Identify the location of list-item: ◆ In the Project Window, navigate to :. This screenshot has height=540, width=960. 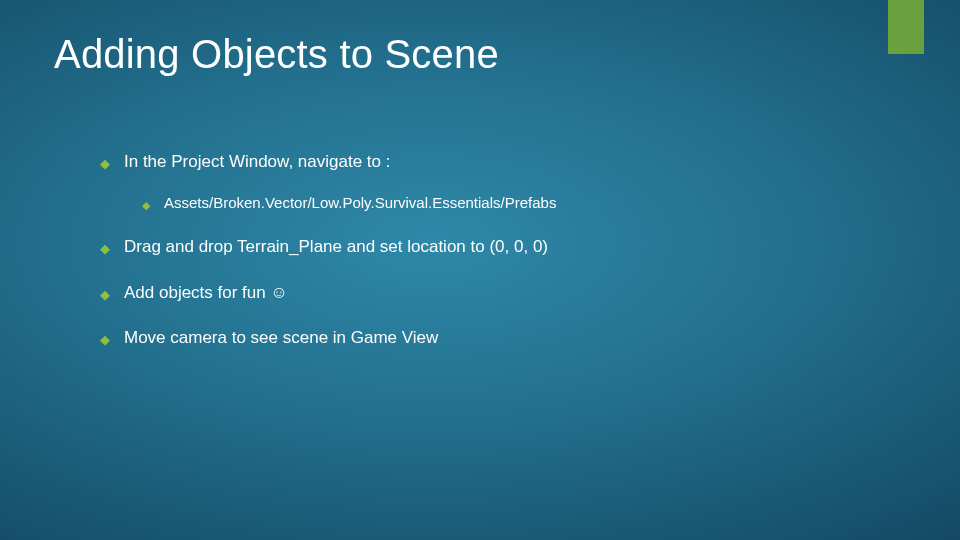
(328, 162).